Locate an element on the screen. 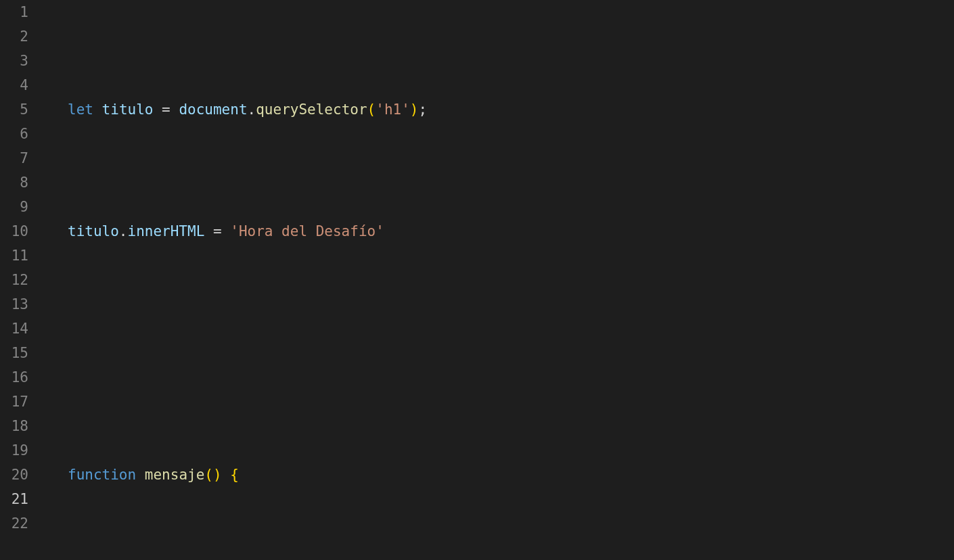  line-number: 15 is located at coordinates (14, 353).